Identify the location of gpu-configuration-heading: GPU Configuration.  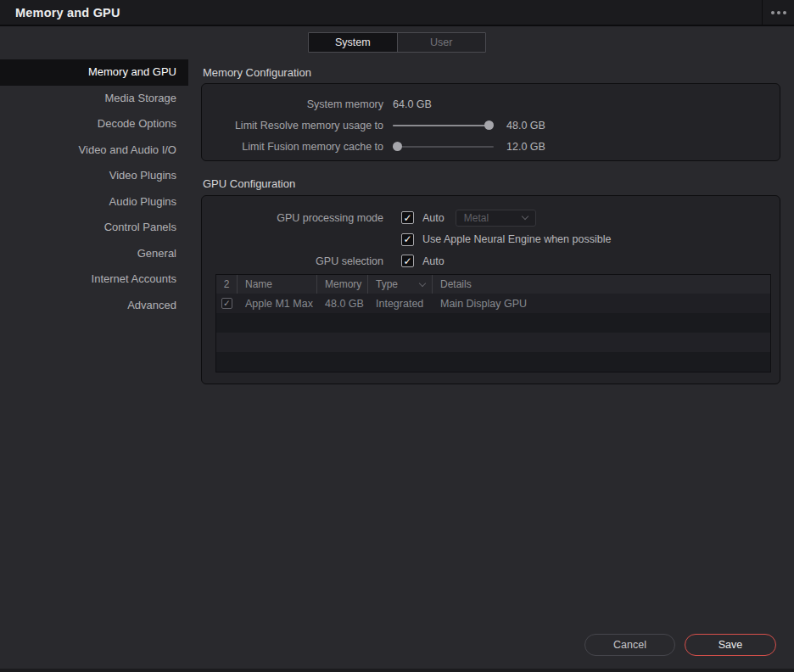
(249, 183).